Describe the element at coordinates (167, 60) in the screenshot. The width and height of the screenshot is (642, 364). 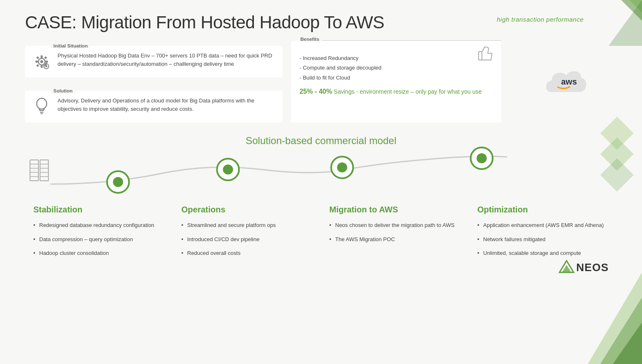
I see `initial-situation-text: Physical Hosted Hadoop Big Data Env – 70…` at that location.